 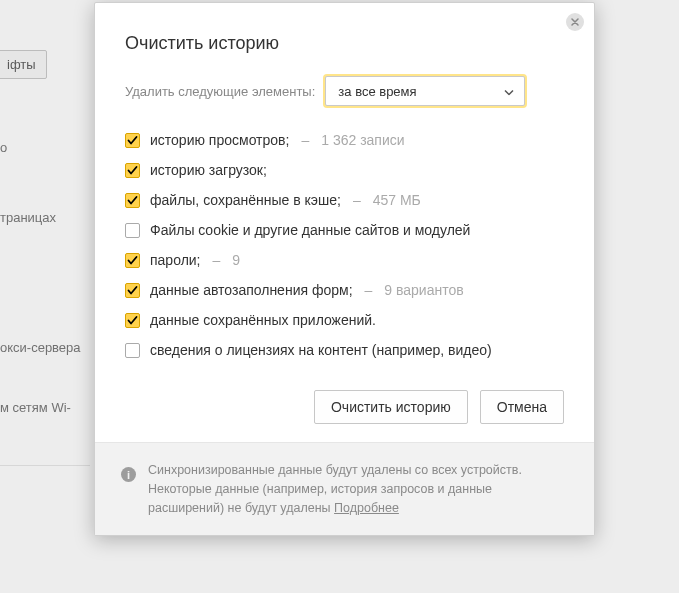 What do you see at coordinates (344, 260) in the screenshot?
I see `option-row: пароли;–9` at bounding box center [344, 260].